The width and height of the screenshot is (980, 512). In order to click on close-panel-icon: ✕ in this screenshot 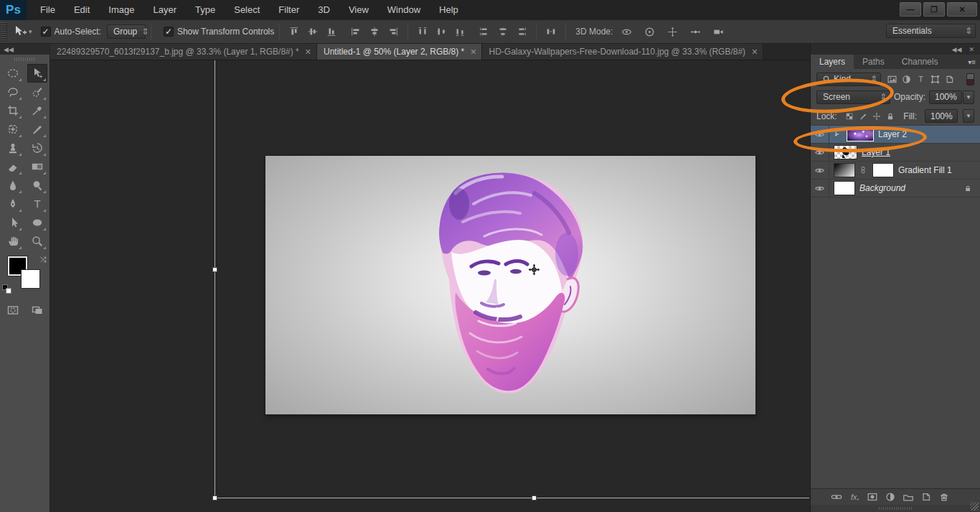, I will do `click(971, 50)`.